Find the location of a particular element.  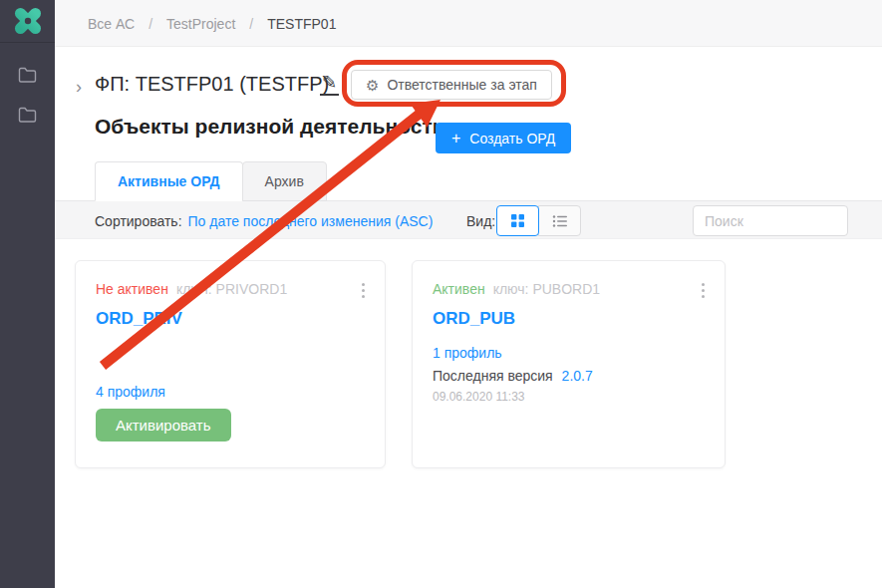

profiles-link: 4 профиля is located at coordinates (131, 392).